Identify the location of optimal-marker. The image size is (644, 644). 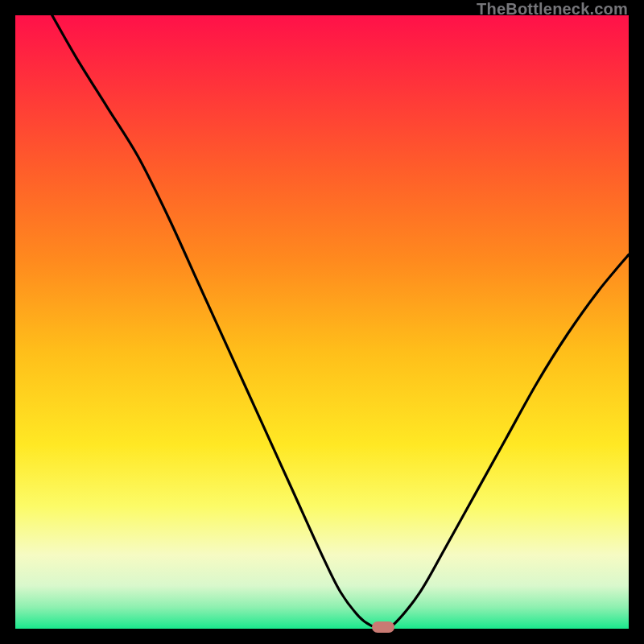
(383, 627).